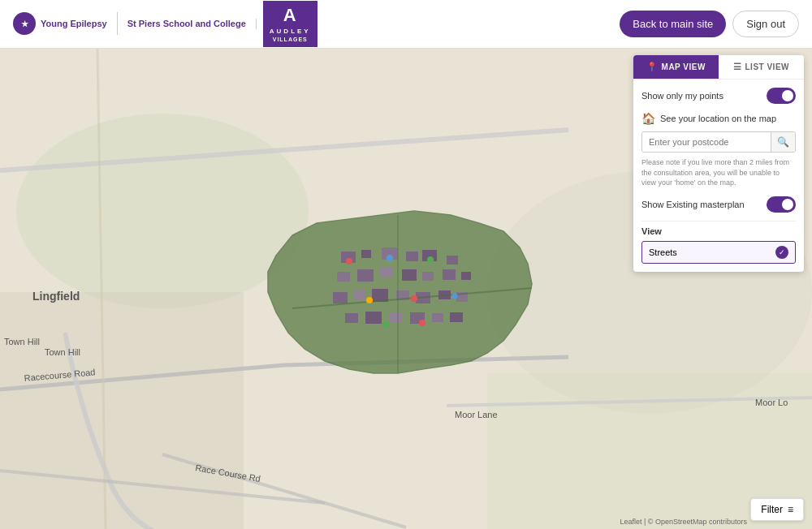  What do you see at coordinates (187, 24) in the screenshot?
I see `sp-text: St Piers School and College` at bounding box center [187, 24].